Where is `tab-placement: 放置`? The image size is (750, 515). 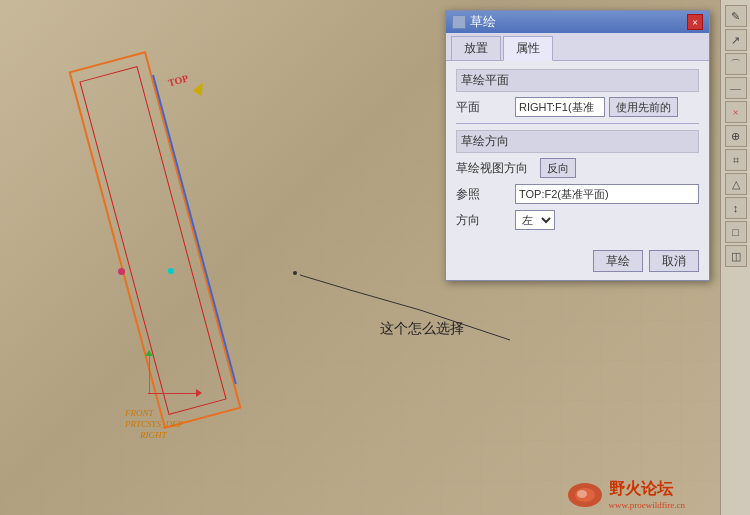 tab-placement: 放置 is located at coordinates (476, 48).